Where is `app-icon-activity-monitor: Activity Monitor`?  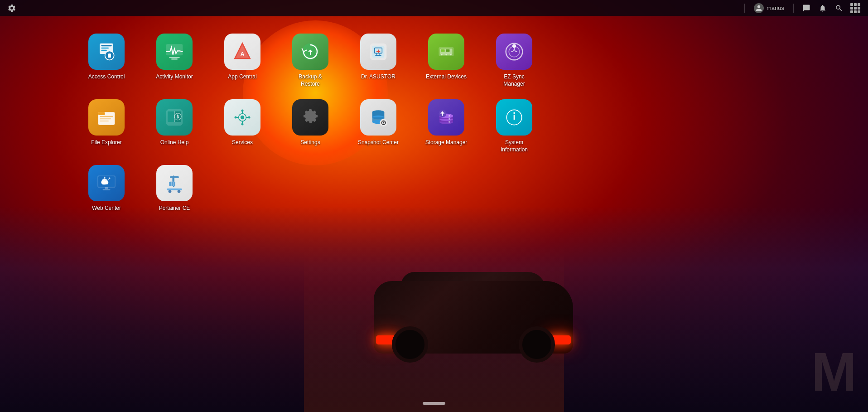
app-icon-activity-monitor: Activity Monitor is located at coordinates (174, 61).